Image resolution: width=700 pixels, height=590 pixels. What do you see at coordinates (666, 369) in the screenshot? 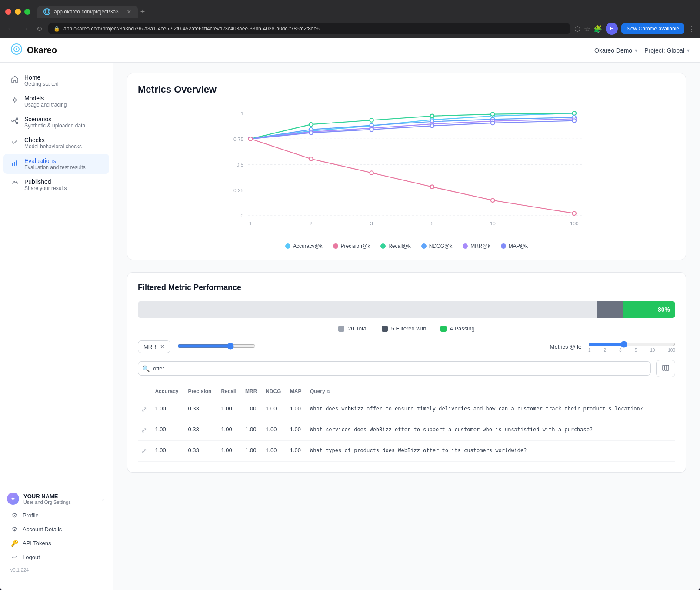
I see `columns-button` at bounding box center [666, 369].